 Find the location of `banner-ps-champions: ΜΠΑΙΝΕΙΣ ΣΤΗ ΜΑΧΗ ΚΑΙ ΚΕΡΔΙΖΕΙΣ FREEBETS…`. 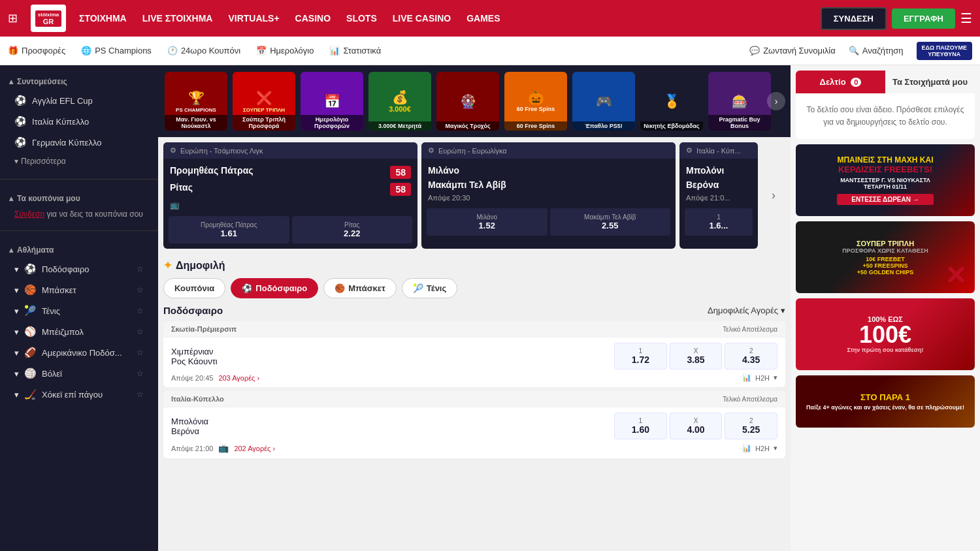

banner-ps-champions: ΜΠΑΙΝΕΙΣ ΣΤΗ ΜΑΧΗ ΚΑΙ ΚΕΡΔΙΖΕΙΣ FREEBETS… is located at coordinates (885, 180).